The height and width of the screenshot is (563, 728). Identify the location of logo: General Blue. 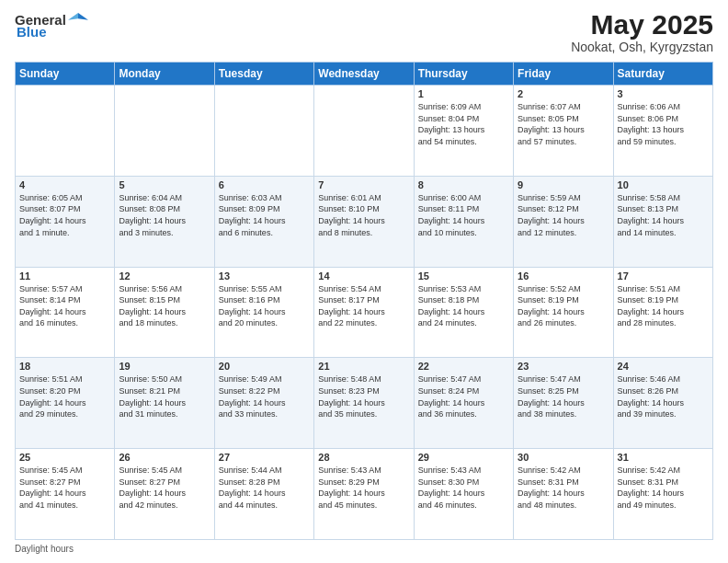
(51, 24).